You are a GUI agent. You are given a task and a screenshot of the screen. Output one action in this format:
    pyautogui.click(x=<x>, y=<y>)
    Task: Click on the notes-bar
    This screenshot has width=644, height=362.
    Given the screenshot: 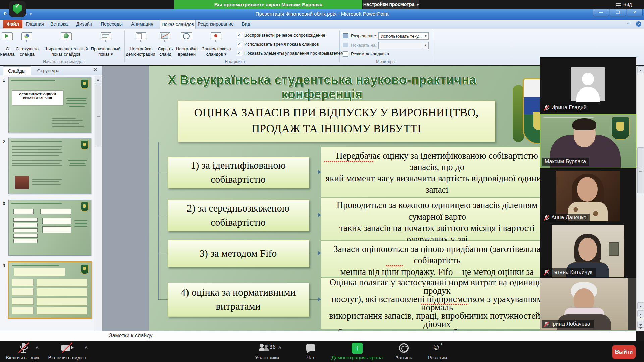 What is the action you would take?
    pyautogui.click(x=318, y=336)
    